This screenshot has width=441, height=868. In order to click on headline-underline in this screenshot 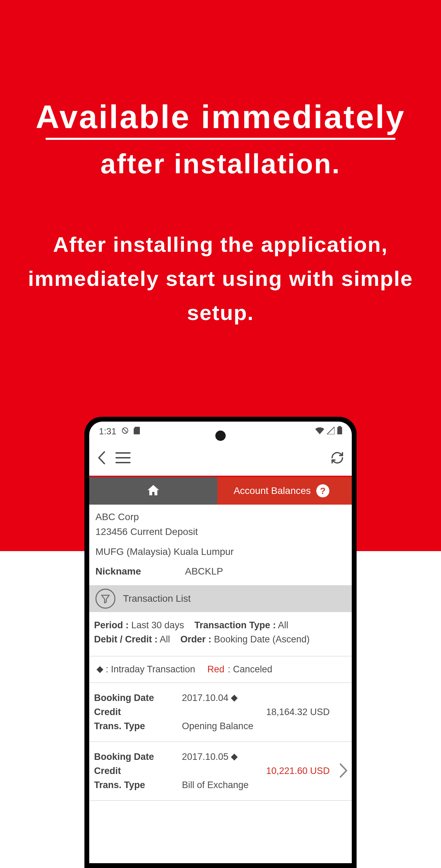, I will do `click(220, 139)`.